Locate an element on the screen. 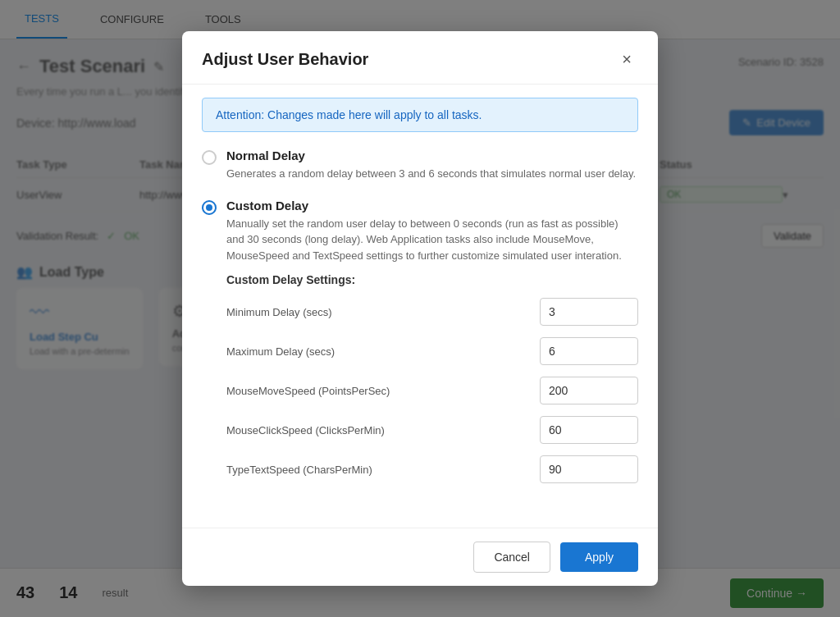 Image resolution: width=840 pixels, height=617 pixels. min-delay-input is located at coordinates (589, 312).